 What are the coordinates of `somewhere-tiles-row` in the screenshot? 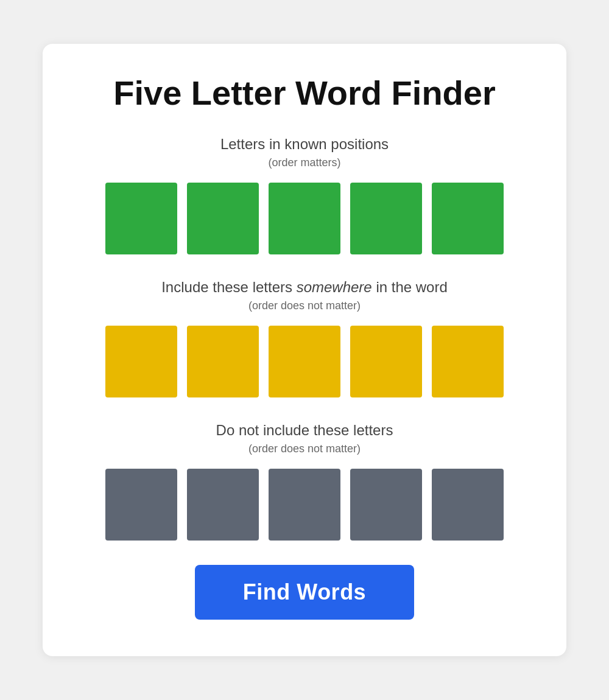 It's located at (304, 362).